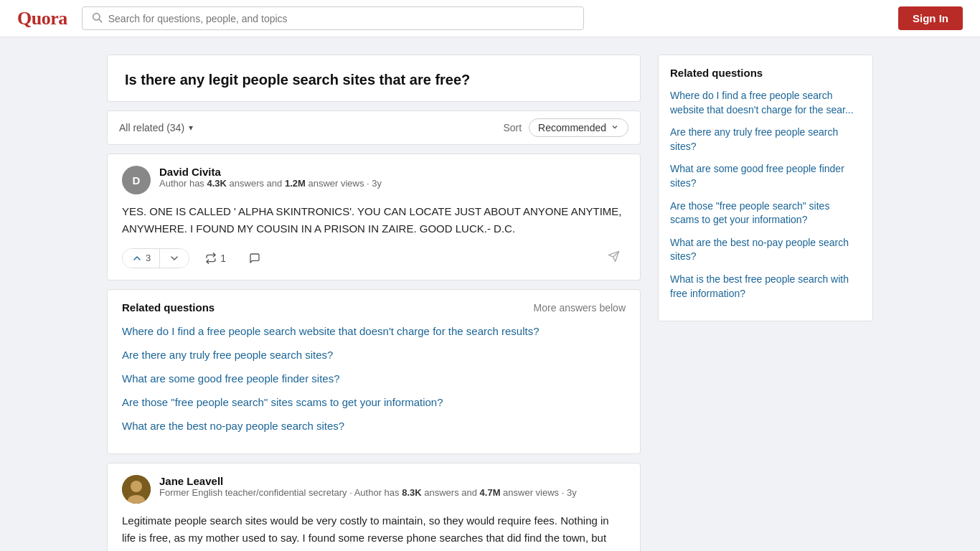  I want to click on sidebar-question-link: What are the best no-pay people search s…, so click(765, 250).